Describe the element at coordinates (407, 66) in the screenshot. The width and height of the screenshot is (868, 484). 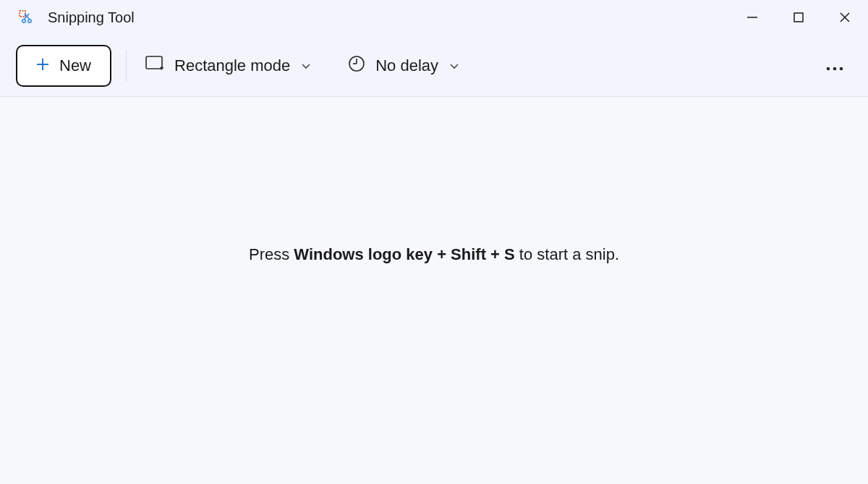
I see `delay-label: No delay` at that location.